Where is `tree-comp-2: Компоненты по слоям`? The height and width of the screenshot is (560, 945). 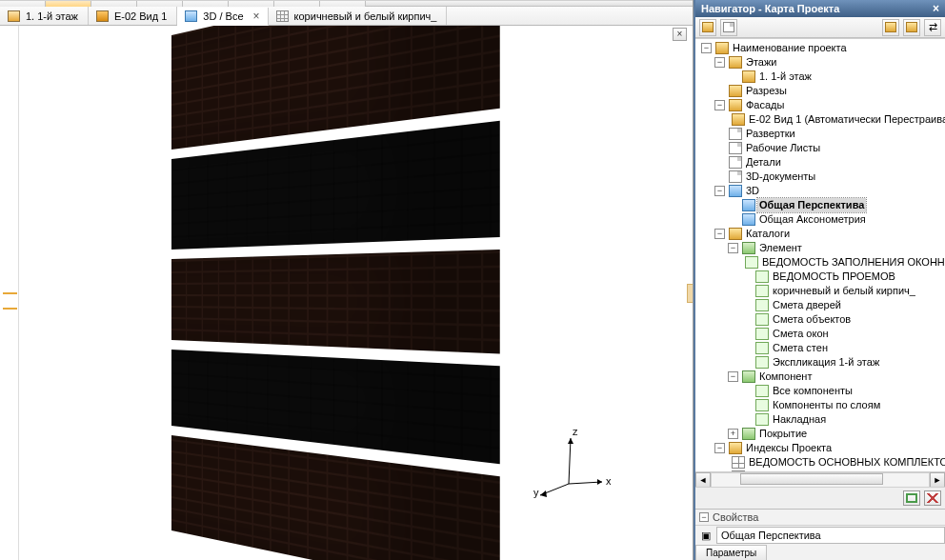
tree-comp-2: Компоненты по слоям is located at coordinates (842, 406).